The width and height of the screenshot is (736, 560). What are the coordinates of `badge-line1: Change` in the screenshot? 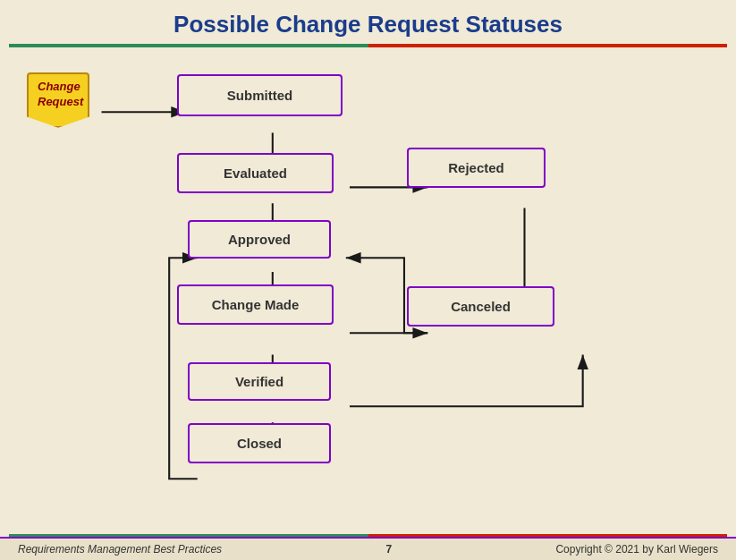 It's located at (59, 86).